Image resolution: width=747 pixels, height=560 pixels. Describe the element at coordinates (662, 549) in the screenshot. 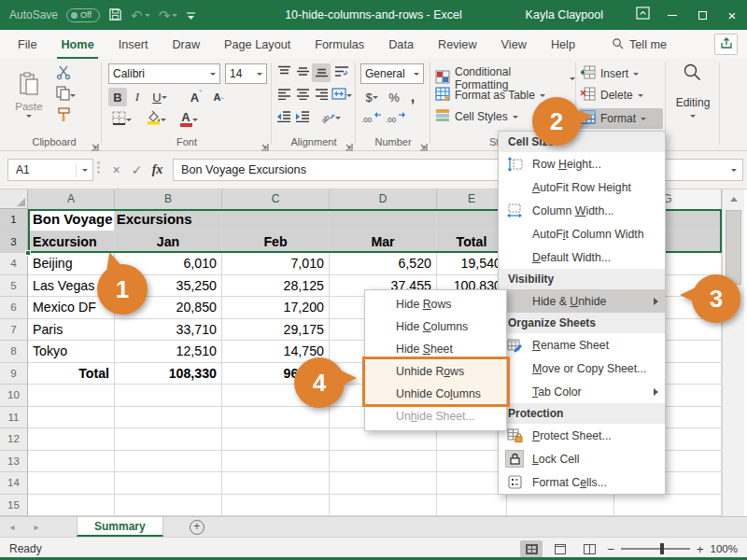

I see `zoom-slider-thumb` at that location.